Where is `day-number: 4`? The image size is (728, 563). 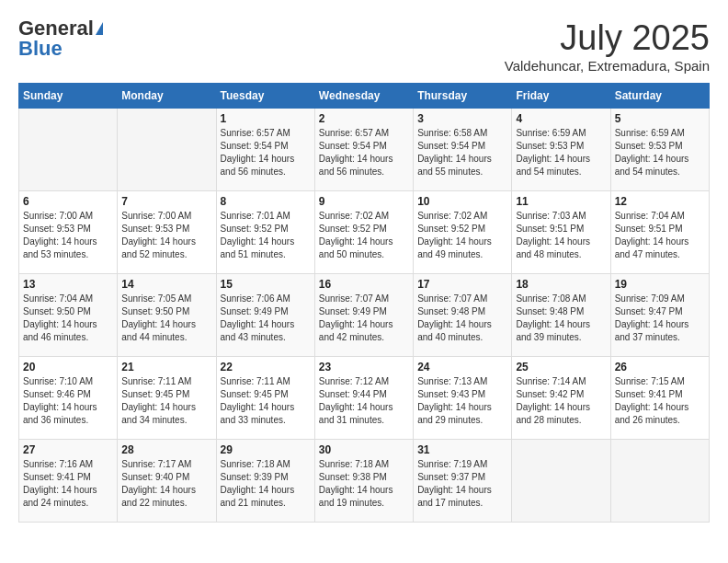 day-number: 4 is located at coordinates (561, 119).